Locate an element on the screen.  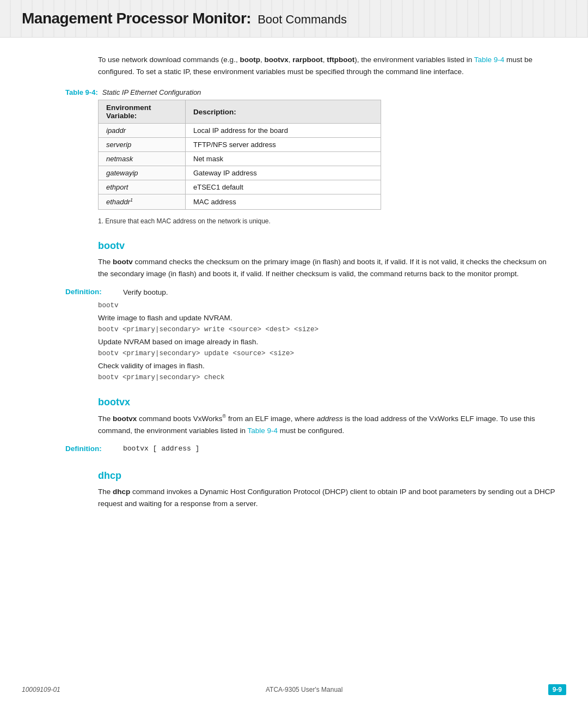
var-serverip: serverip is located at coordinates (142, 145).